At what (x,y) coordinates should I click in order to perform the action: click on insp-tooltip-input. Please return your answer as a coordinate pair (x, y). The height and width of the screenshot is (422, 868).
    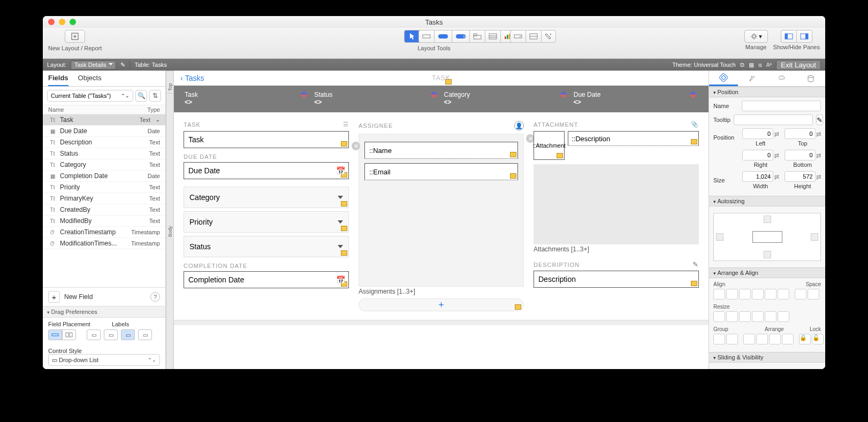
    Looking at the image, I should click on (773, 120).